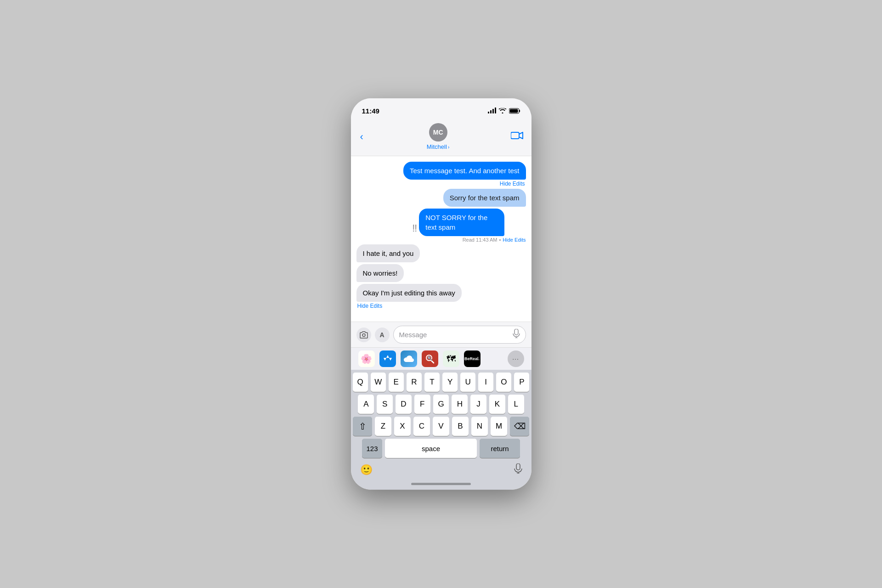 This screenshot has height=588, width=882. Describe the element at coordinates (414, 228) in the screenshot. I see `exclamation-icon: ‼` at that location.